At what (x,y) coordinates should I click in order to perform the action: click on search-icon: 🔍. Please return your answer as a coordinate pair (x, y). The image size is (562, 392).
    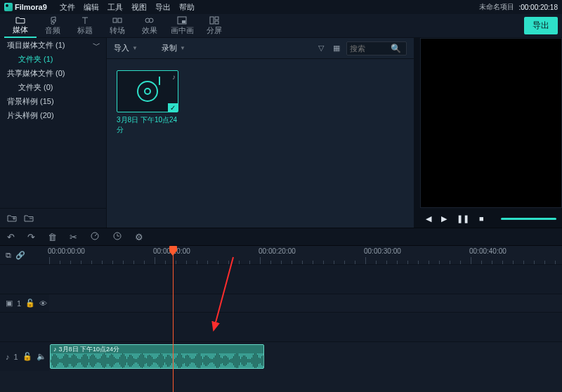
    Looking at the image, I should click on (396, 48).